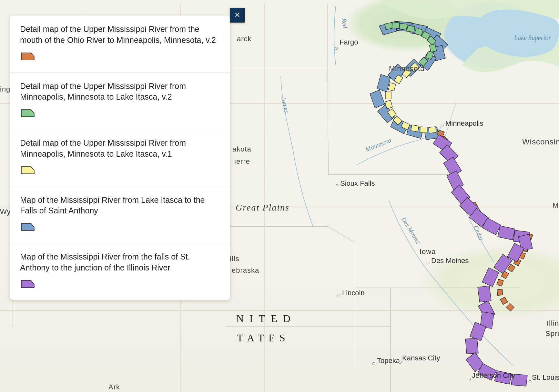 This screenshot has height=392, width=559. I want to click on legend-title: Map of the Mississippi River from Lake I…, so click(120, 206).